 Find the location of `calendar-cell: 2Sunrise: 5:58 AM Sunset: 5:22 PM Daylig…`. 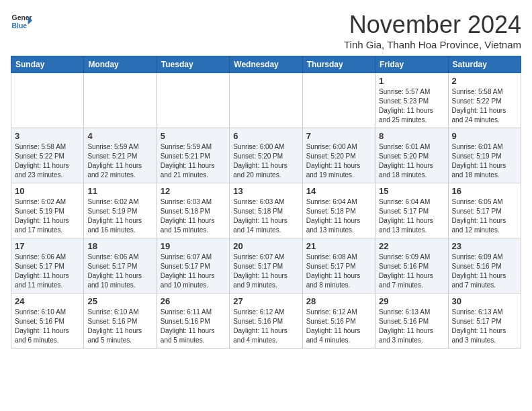

calendar-cell: 2Sunrise: 5:58 AM Sunset: 5:22 PM Daylig… is located at coordinates (484, 101).